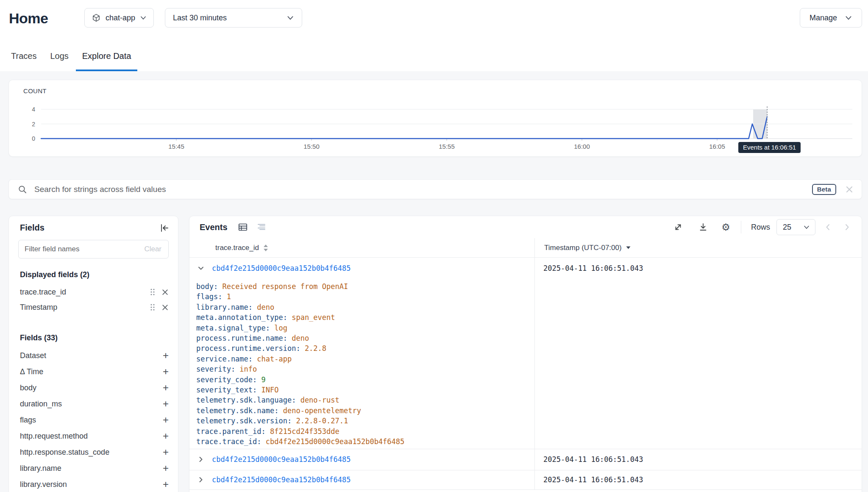 The image size is (868, 492). Describe the element at coordinates (93, 354) in the screenshot. I see `fields-panel: Fields Clear Displayed fields (2) trace.…` at that location.